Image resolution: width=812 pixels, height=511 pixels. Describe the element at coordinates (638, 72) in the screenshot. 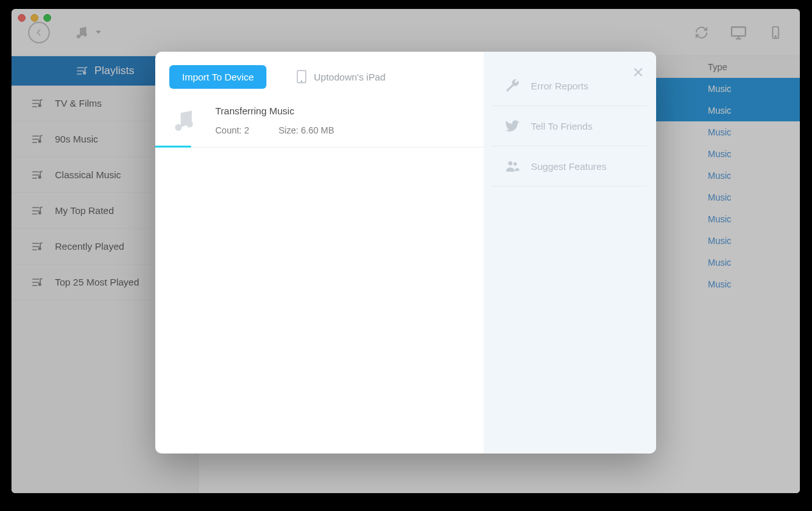

I see `modal-close-button` at that location.